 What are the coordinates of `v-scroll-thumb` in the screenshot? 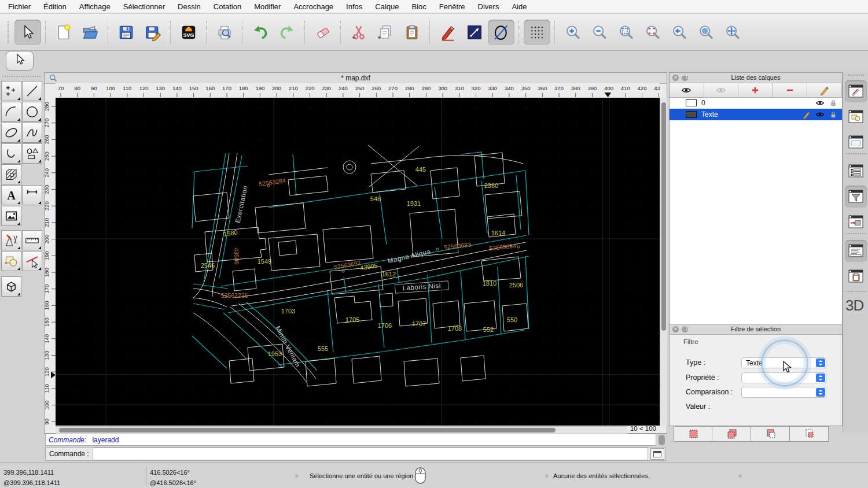 It's located at (664, 216).